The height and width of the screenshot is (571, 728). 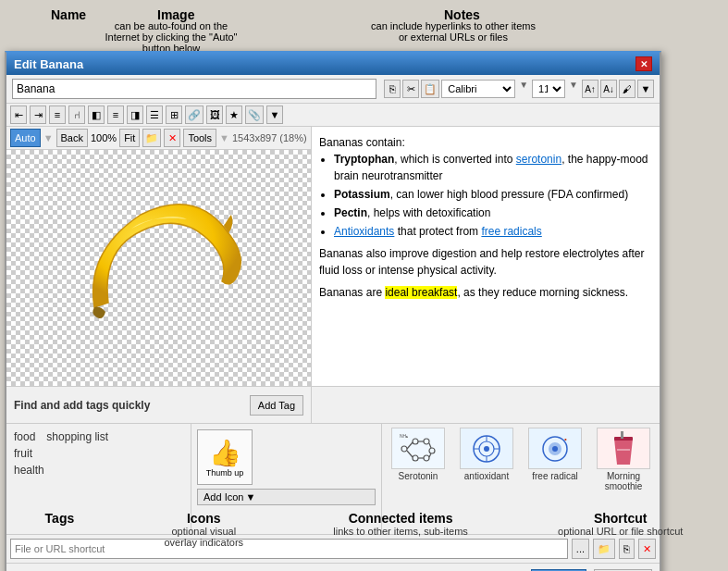 I want to click on font-select: Calibri, so click(x=478, y=89).